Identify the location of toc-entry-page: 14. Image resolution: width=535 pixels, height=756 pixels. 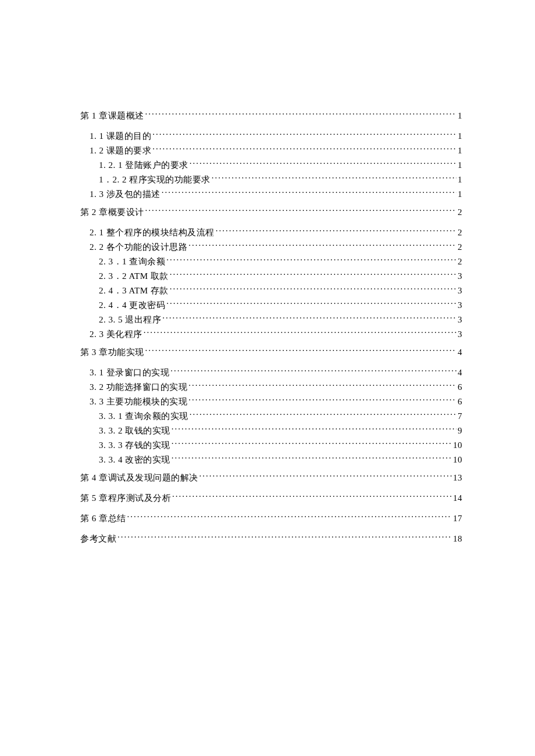
(458, 498).